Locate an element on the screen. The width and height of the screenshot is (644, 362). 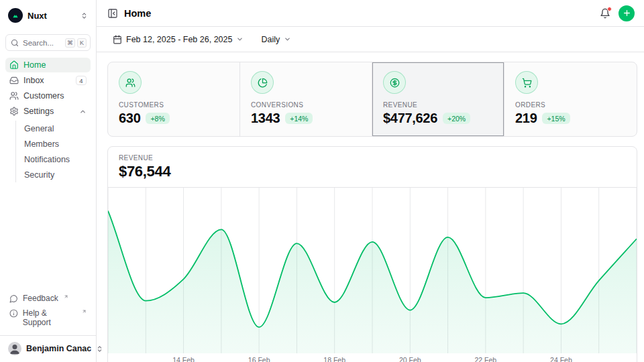
settings-subnav: General Members Notifications Security is located at coordinates (53, 152).